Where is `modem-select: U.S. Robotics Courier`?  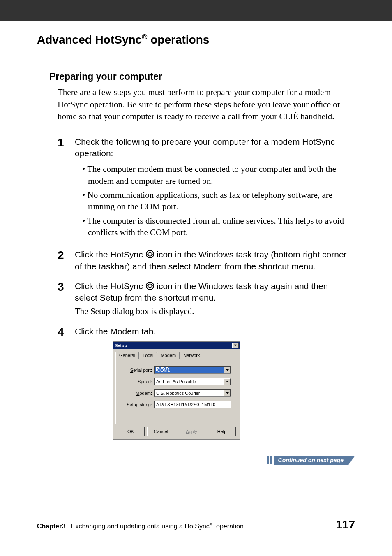 modem-select: U.S. Robotics Courier is located at coordinates (193, 393).